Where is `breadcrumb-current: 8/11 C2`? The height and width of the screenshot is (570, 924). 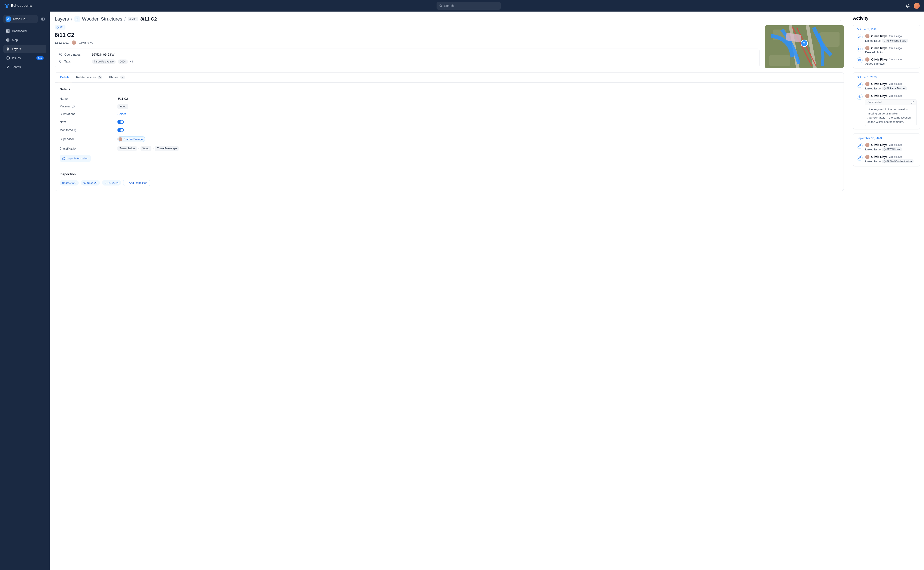 breadcrumb-current: 8/11 C2 is located at coordinates (148, 19).